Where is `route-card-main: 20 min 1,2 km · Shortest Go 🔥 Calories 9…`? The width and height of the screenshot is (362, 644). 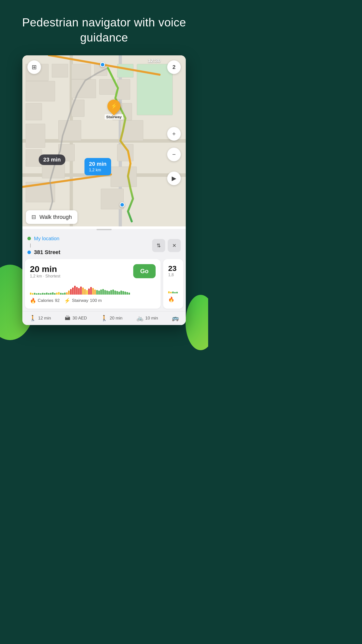
route-card-main: 20 min 1,2 km · Shortest Go 🔥 Calories 9… is located at coordinates (93, 284).